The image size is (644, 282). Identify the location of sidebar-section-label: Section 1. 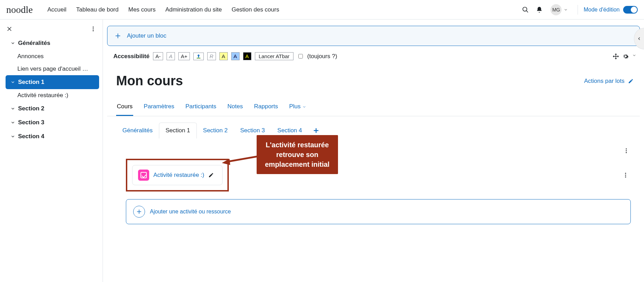
(31, 82).